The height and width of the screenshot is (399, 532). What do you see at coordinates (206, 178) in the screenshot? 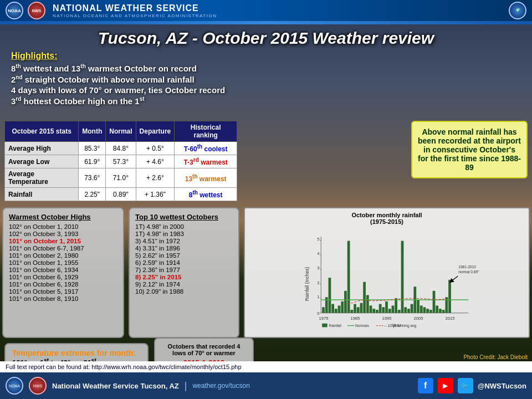
I see `row-ranking: 13th warmest` at bounding box center [206, 178].